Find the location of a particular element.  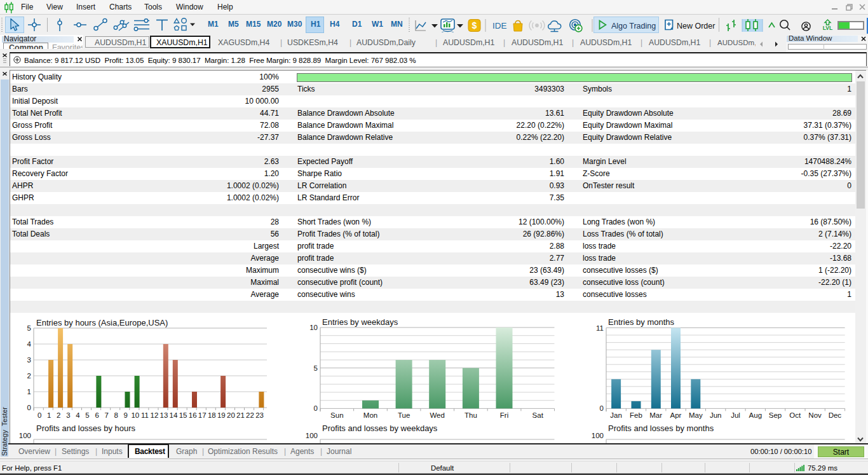

svg-text: Jun is located at coordinates (715, 415).